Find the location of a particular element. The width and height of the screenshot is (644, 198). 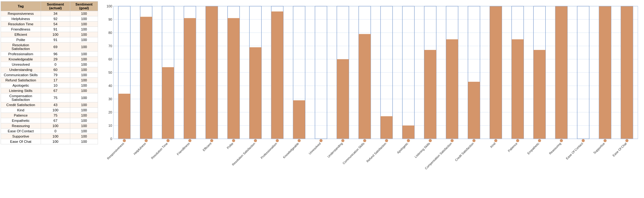

table-cell: 91 is located at coordinates (55, 40).